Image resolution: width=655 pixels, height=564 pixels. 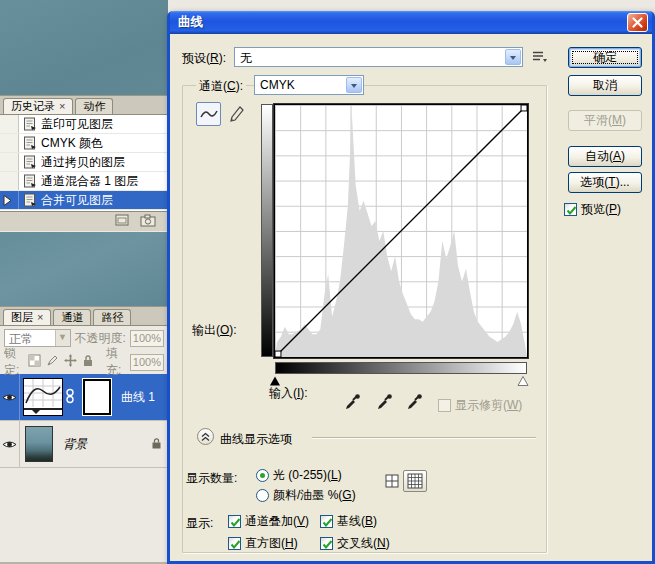 I want to click on pencil-tool-button, so click(x=237, y=114).